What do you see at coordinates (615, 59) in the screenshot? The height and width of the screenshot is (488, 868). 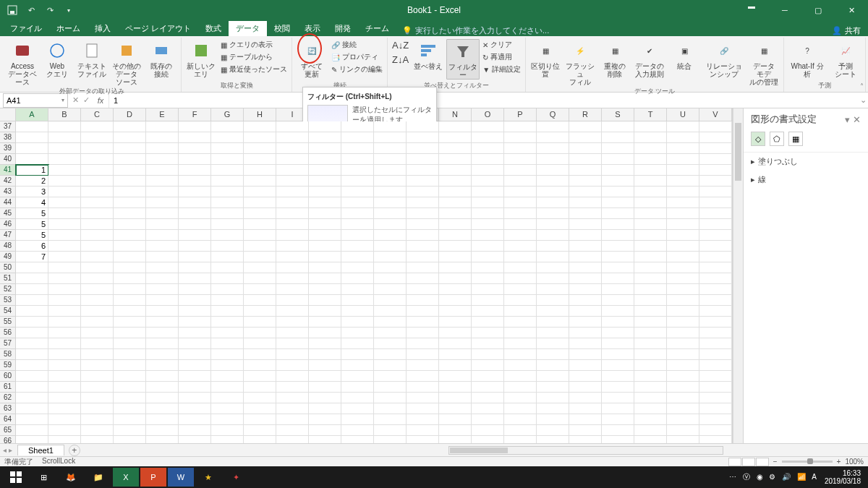 I see `remove-dups-button: ▦重複の 削除` at bounding box center [615, 59].